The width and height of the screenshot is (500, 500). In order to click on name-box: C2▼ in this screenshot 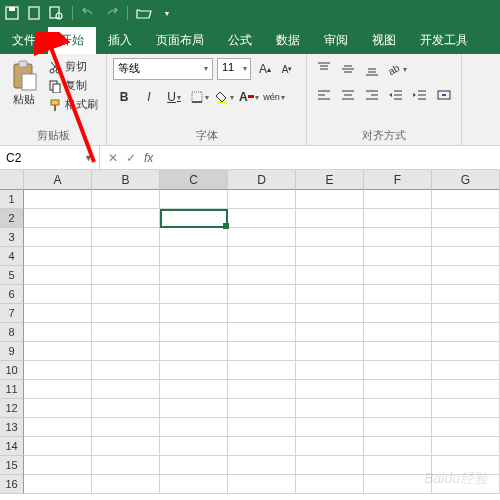, I will do `click(50, 158)`.